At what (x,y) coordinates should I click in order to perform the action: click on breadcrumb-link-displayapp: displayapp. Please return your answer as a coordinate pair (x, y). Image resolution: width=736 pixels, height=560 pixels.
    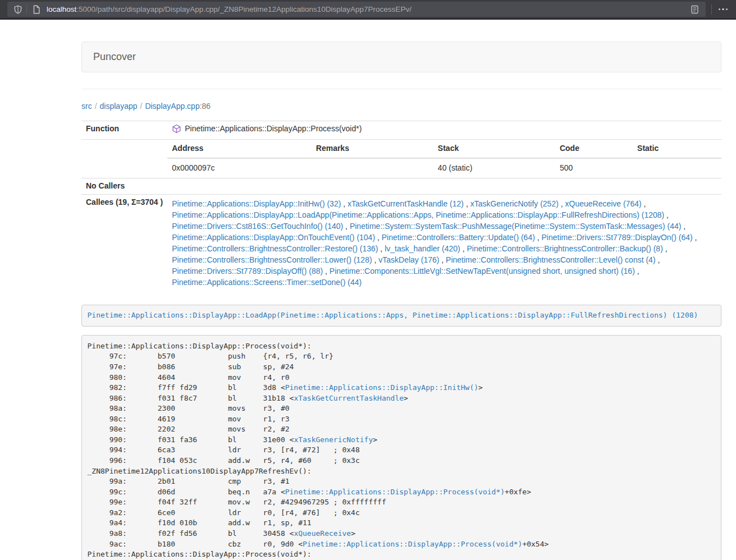
    Looking at the image, I should click on (119, 106).